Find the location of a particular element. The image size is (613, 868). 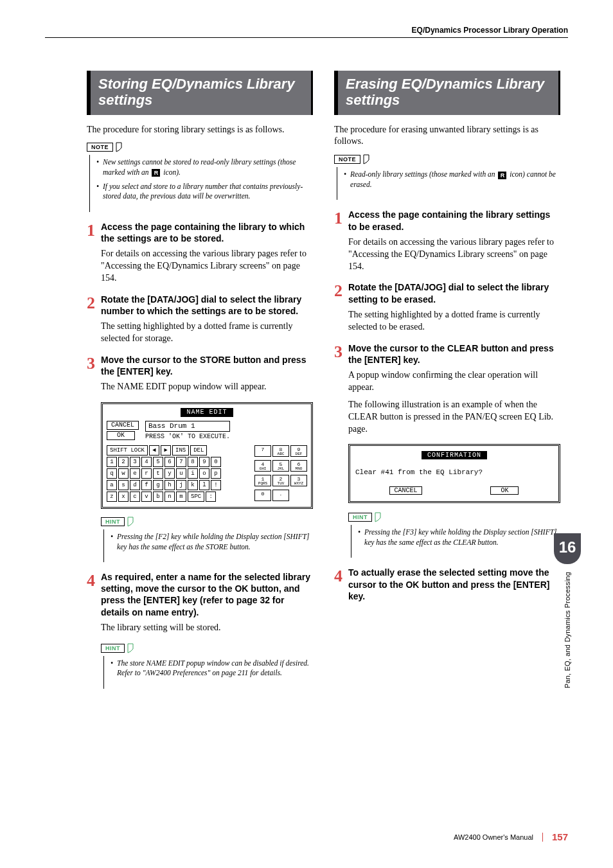

kb-key: 1 is located at coordinates (112, 462).